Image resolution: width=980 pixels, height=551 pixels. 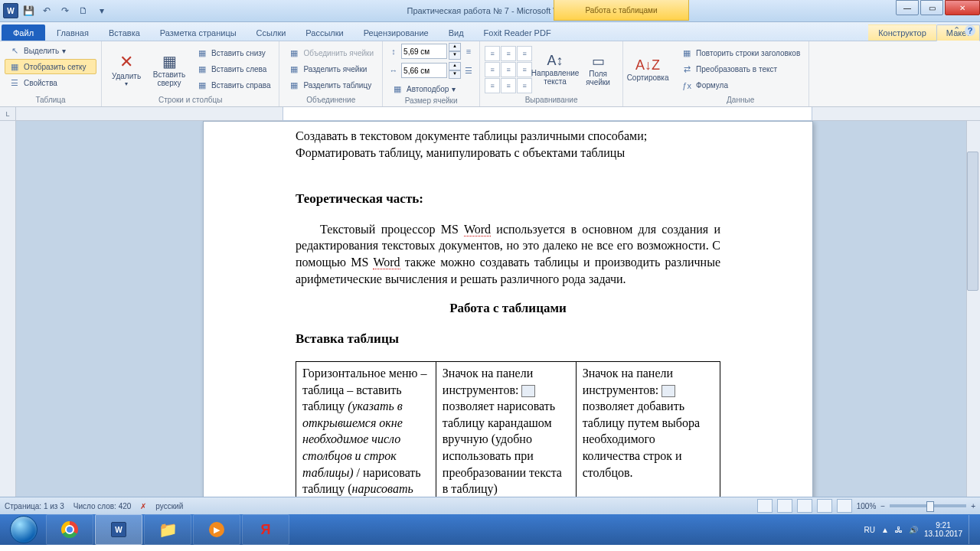 I want to click on doc-heading-insert: Вставка таблицы, so click(x=508, y=340).